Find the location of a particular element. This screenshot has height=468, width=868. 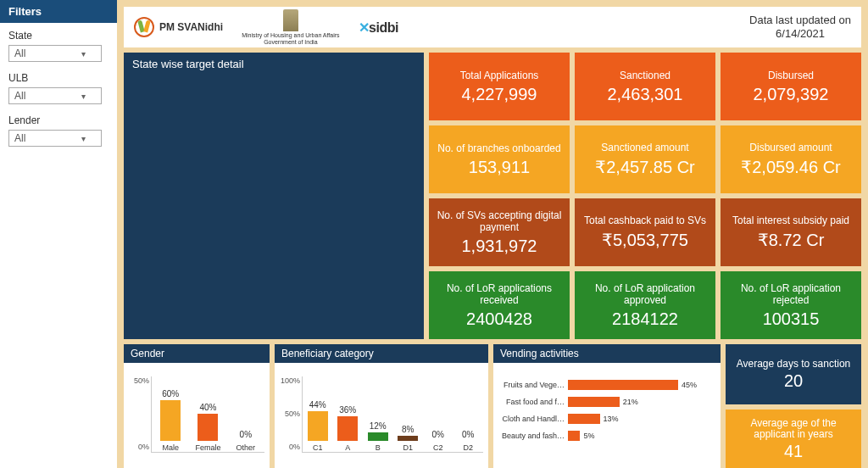

kpi-sanctioned: Sanctioned2,463,301 is located at coordinates (645, 86).